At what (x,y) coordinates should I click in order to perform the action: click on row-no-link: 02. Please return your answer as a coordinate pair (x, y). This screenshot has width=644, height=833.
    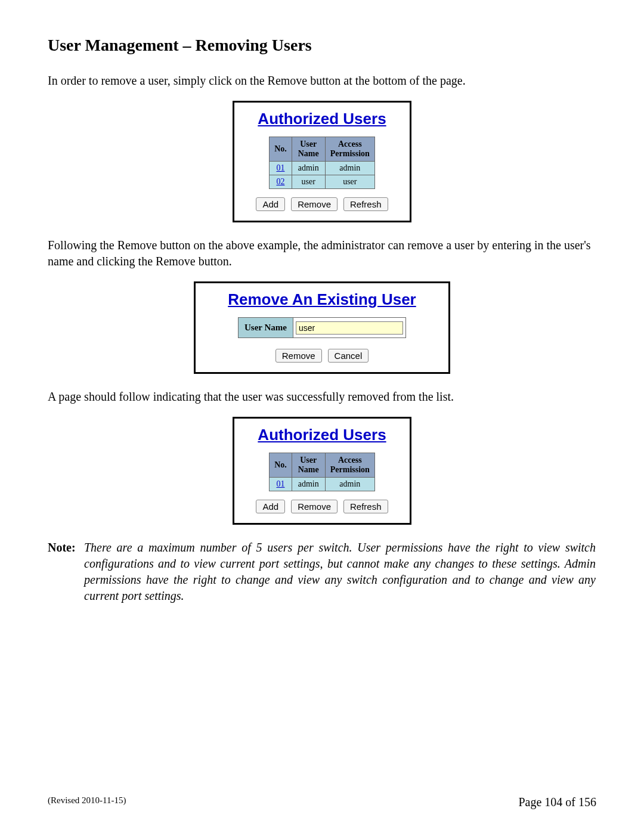
    Looking at the image, I should click on (281, 182).